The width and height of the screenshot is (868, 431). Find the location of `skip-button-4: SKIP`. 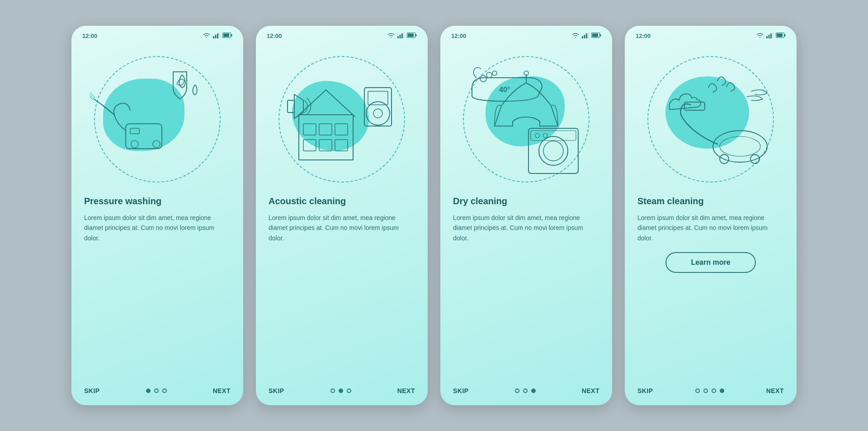

skip-button-4: SKIP is located at coordinates (646, 391).